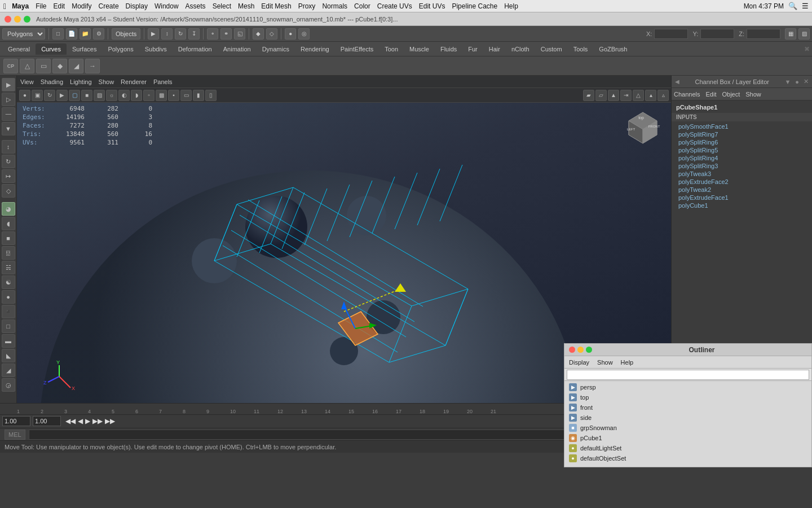  Describe the element at coordinates (335, 6) in the screenshot. I see `normals-menu: Normals` at that location.